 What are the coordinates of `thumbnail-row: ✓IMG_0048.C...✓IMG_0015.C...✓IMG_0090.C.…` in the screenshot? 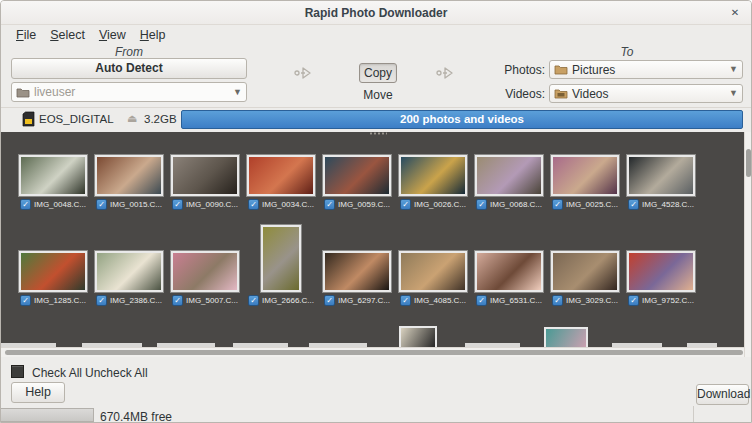 It's located at (380, 182).